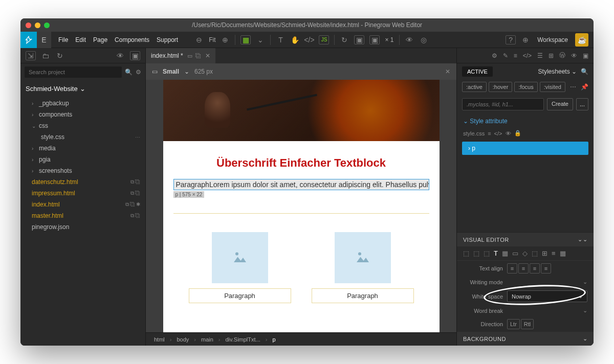  Describe the element at coordinates (31, 56) in the screenshot. I see `collapse-icon: ⇲` at that location.